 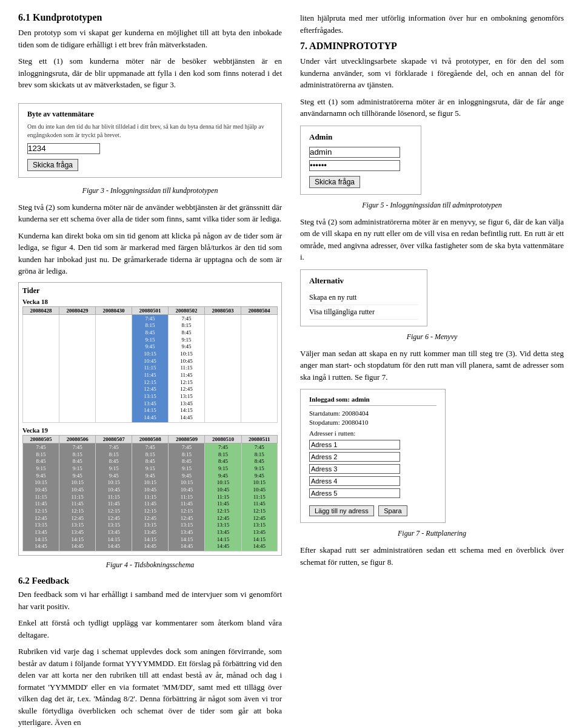 I want to click on section7-p5: Efter skapad rutt ser administratören se…, so click(x=432, y=556).